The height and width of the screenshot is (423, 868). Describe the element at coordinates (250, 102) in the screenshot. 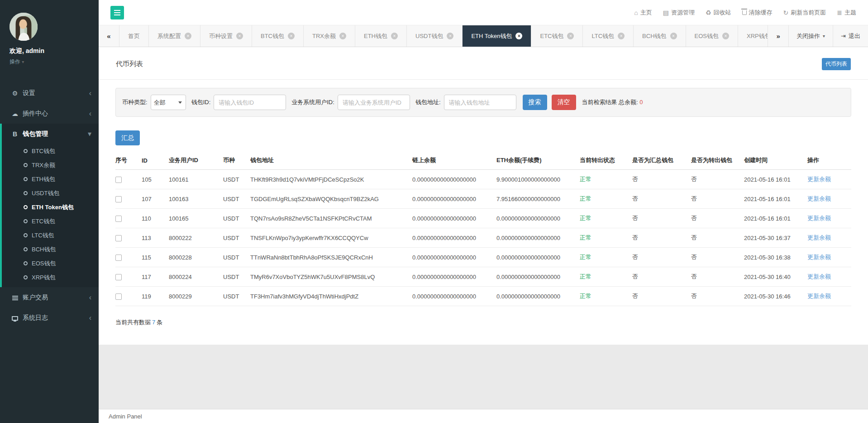

I see `wallet-id-input` at that location.